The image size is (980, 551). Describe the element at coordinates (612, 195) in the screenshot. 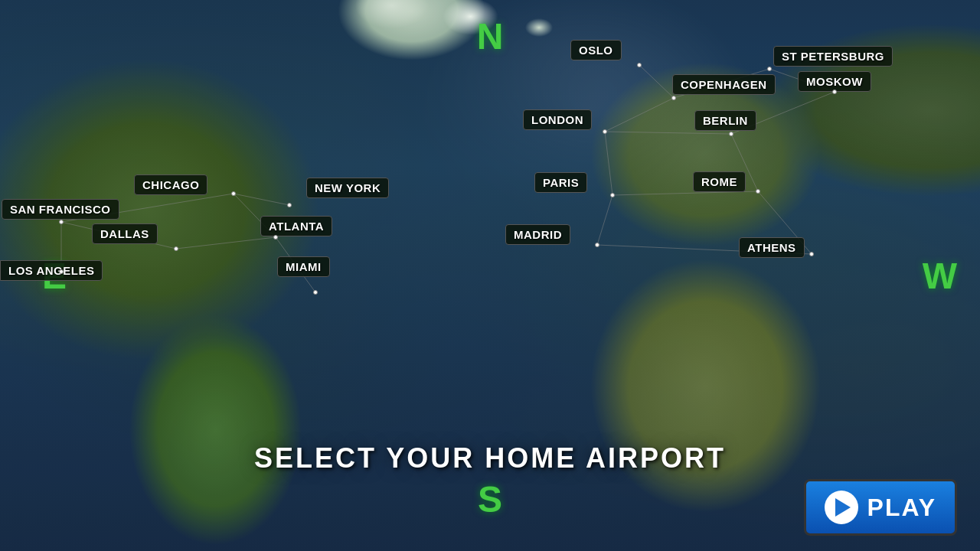

I see `city-dot-paris` at that location.